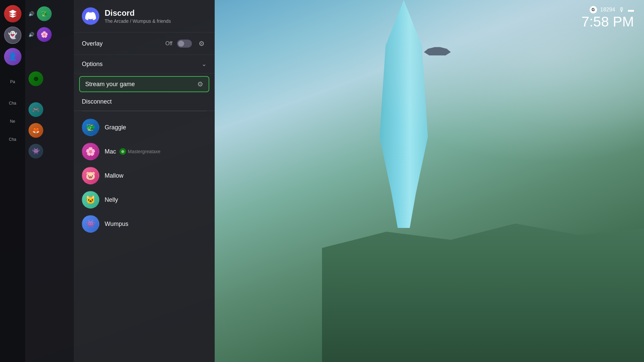  Describe the element at coordinates (36, 110) in the screenshot. I see `sidebar-avatar-3: 🎮` at that location.